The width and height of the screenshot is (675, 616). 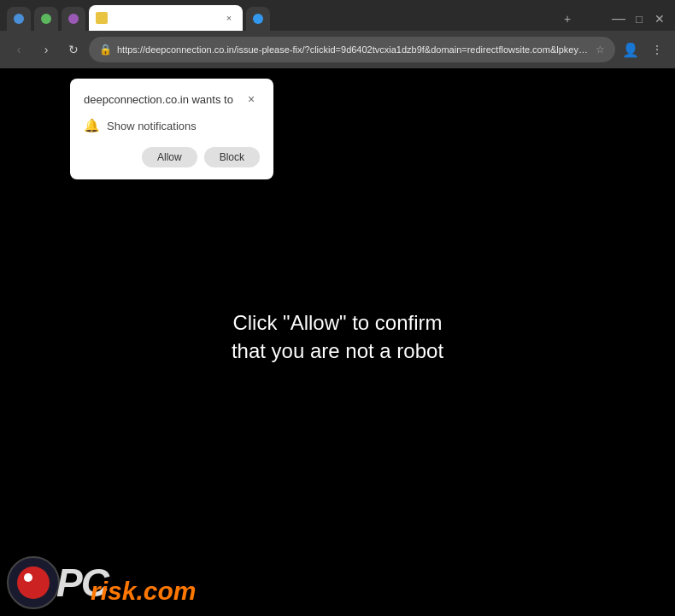 I want to click on profile-button: 👤, so click(x=631, y=50).